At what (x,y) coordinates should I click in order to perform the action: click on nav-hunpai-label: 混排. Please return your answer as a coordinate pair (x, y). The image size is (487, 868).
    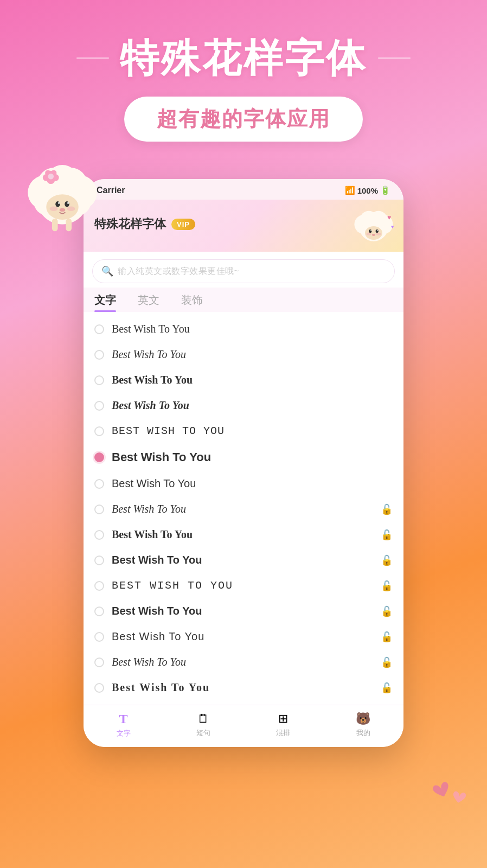
    Looking at the image, I should click on (283, 733).